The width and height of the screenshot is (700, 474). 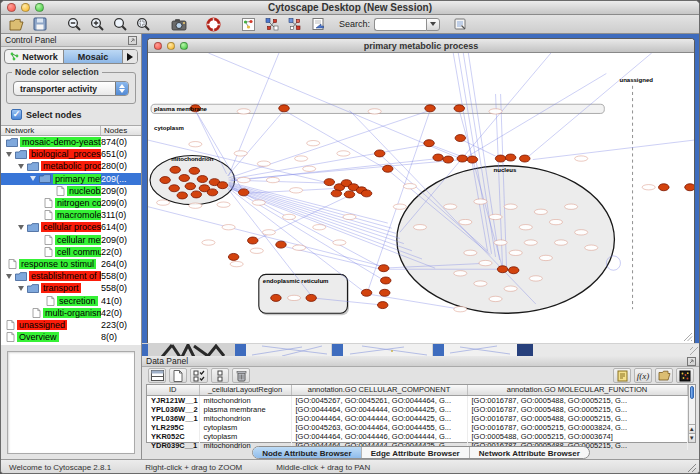 What do you see at coordinates (417, 418) in the screenshot?
I see `table-row: YPL036W__1mitochondrion[GO:0044464, GO:0…` at bounding box center [417, 418].